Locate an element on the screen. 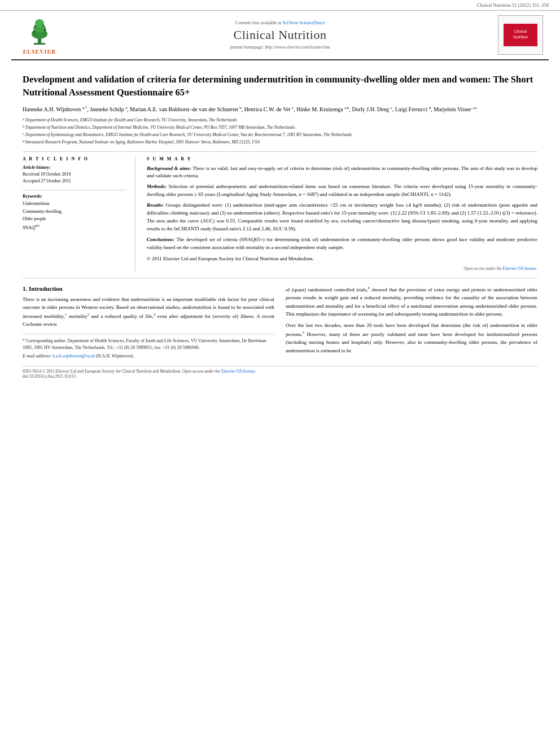 The height and width of the screenshot is (747, 560). conclusions-para: Conclusions: The developed set of criter… is located at coordinates (342, 244).